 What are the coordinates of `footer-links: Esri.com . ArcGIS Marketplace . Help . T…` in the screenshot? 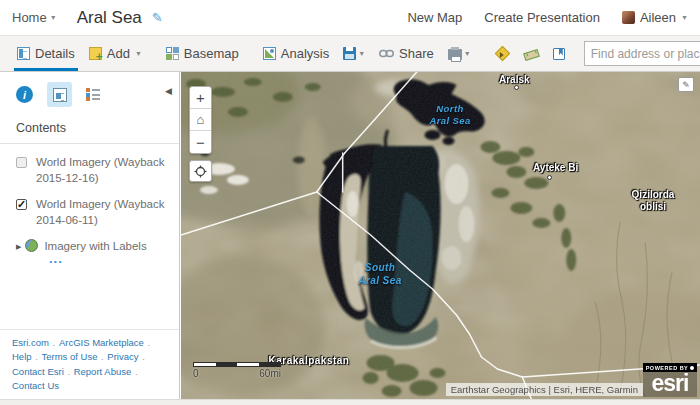 It's located at (90, 362).